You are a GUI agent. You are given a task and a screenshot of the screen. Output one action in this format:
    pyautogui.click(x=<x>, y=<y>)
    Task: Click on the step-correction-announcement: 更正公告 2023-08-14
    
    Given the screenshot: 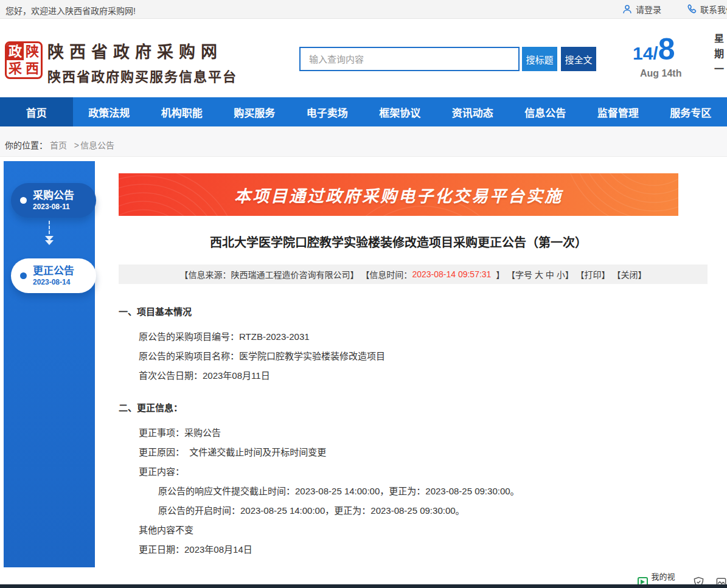 What is the action you would take?
    pyautogui.click(x=54, y=276)
    